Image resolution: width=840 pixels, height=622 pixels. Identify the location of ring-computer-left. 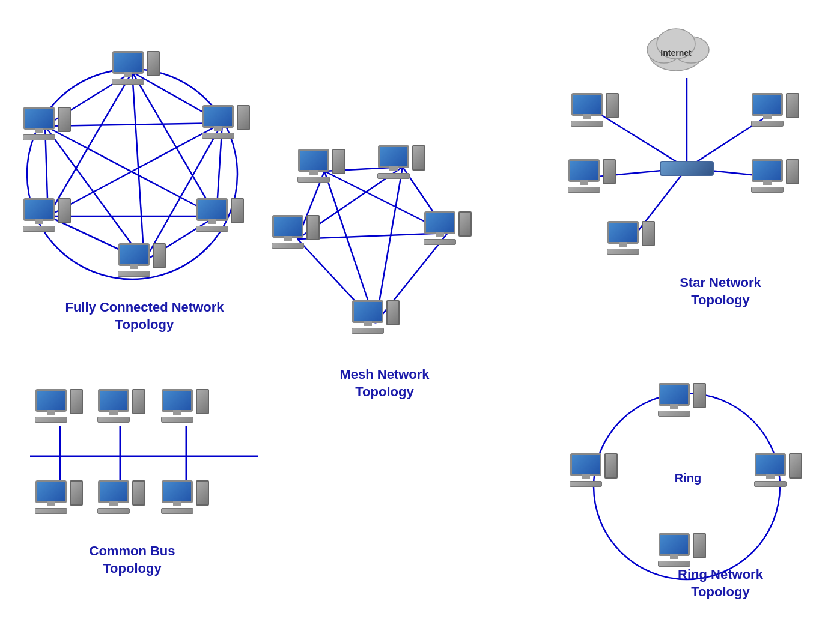
(586, 470).